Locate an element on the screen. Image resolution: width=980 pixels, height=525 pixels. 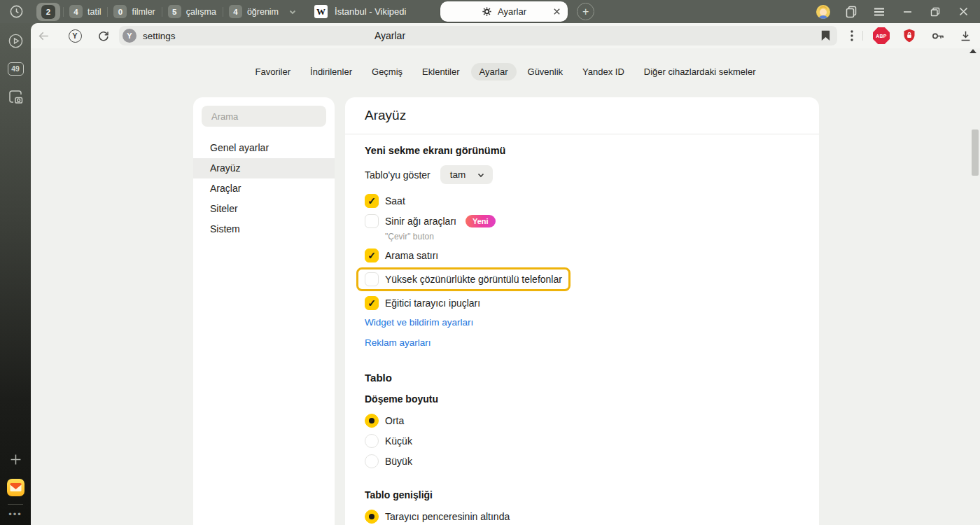
tab-group: 5 çalışma is located at coordinates (192, 12).